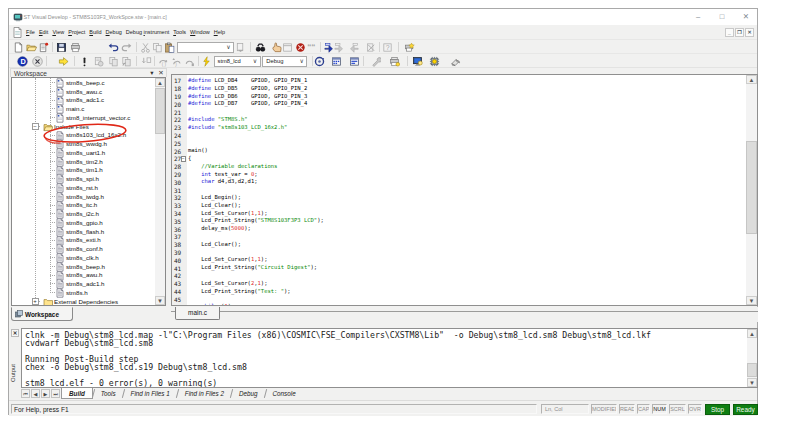  What do you see at coordinates (58, 32) in the screenshot?
I see `menu-view: View` at bounding box center [58, 32].